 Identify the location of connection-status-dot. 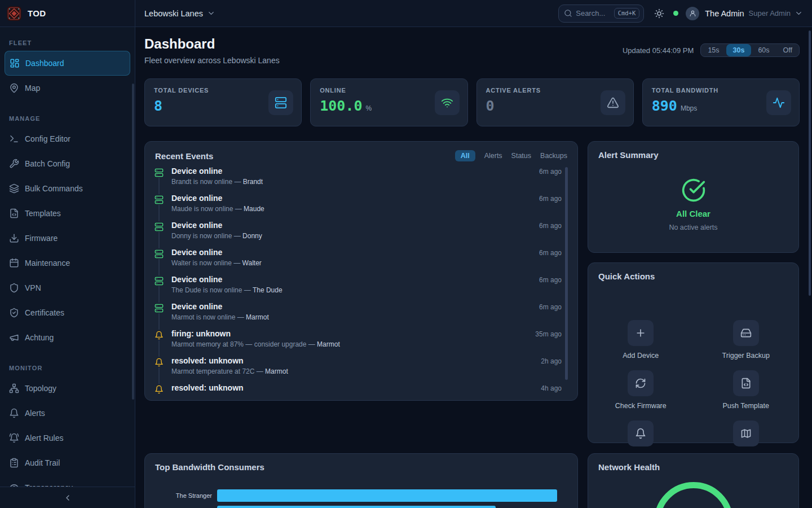
(676, 14).